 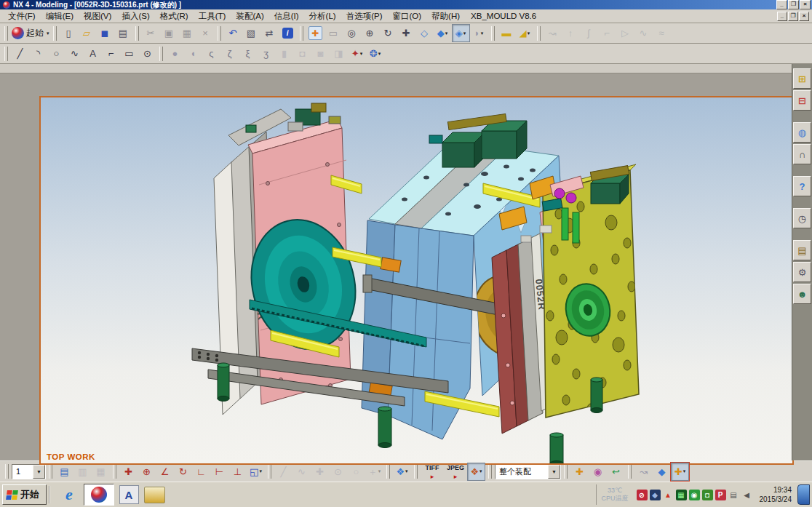 I want to click on polygon-button: ⊙, so click(x=147, y=54).